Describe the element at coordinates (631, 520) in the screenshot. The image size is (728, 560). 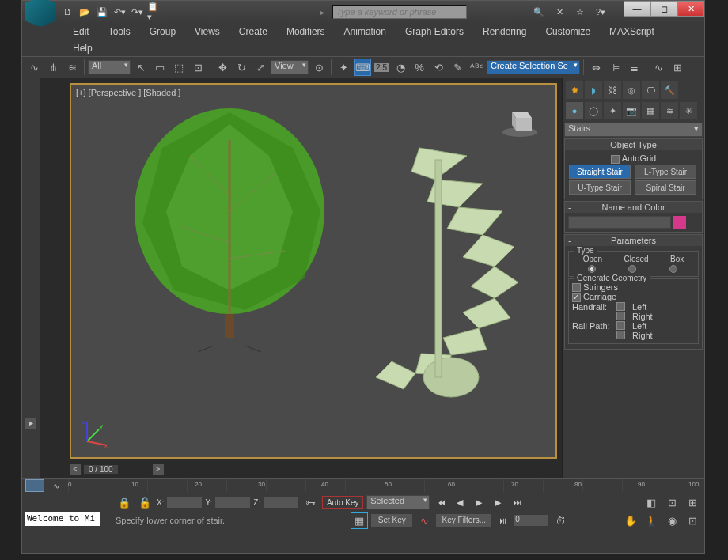
I see `pan-icon: ✋` at that location.